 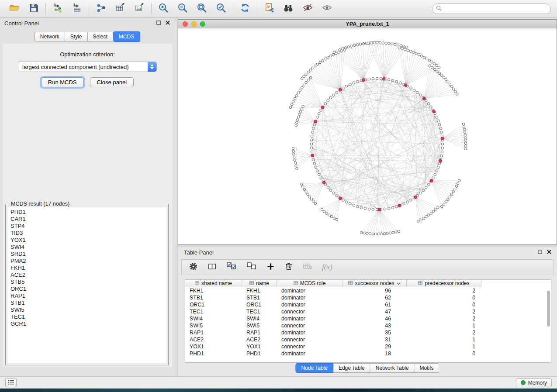 What do you see at coordinates (289, 267) in the screenshot?
I see `delete-column-button` at bounding box center [289, 267].